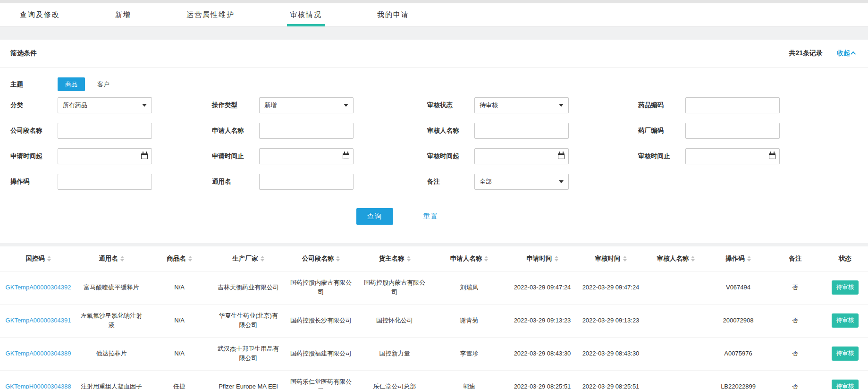 The height and width of the screenshot is (389, 868). What do you see at coordinates (676, 259) in the screenshot?
I see `column-header-审核人名称: 审核人名称` at bounding box center [676, 259].